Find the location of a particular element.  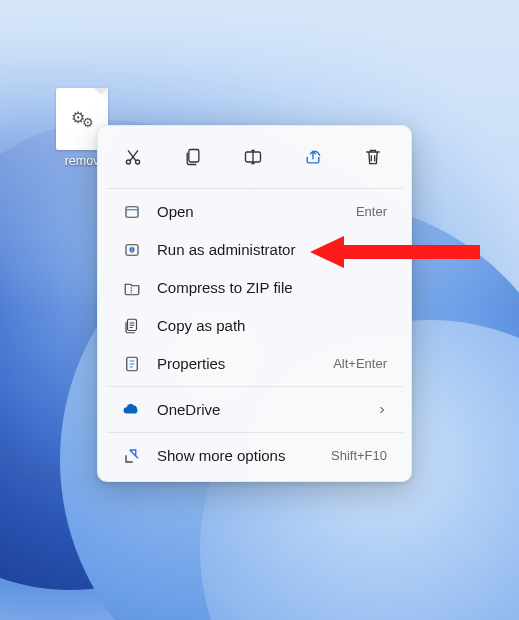

delete-icon is located at coordinates (373, 157).